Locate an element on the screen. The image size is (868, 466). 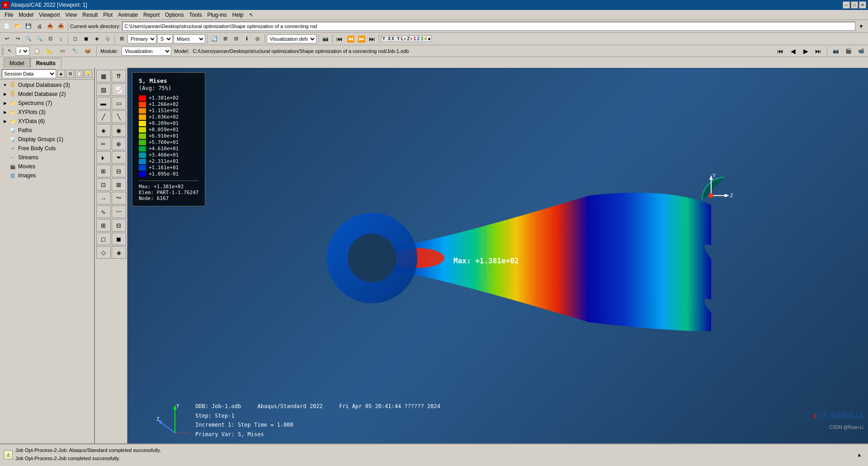
tool-render1: ◇ is located at coordinates (104, 252).